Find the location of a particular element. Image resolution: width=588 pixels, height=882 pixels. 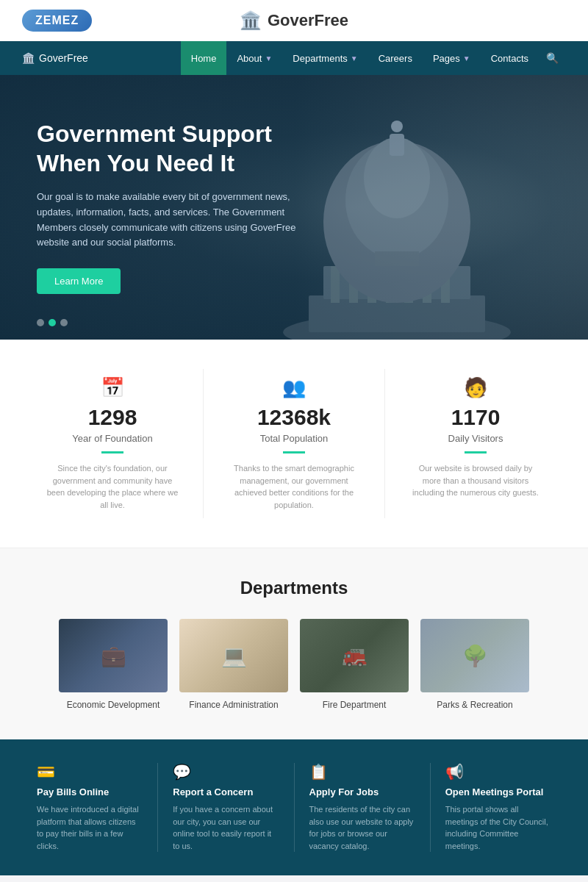

population-number: 12368k is located at coordinates (294, 417).